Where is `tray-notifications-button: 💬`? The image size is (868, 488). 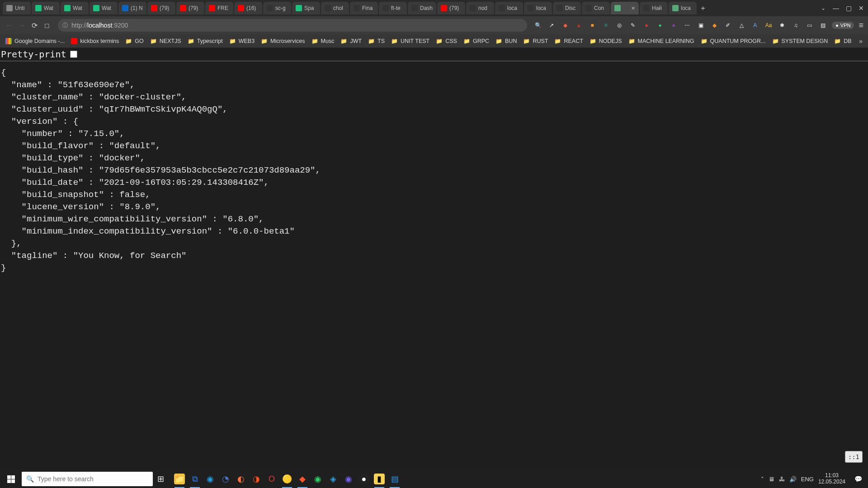
tray-notifications-button: 💬 is located at coordinates (858, 479).